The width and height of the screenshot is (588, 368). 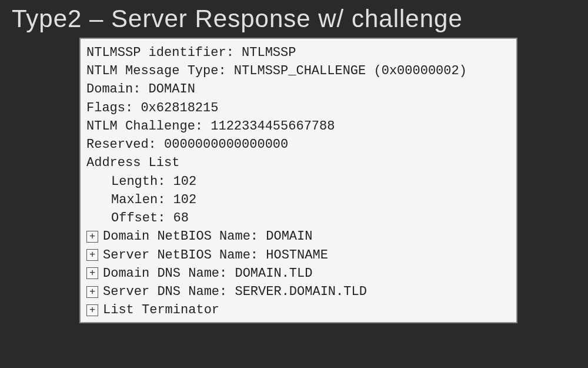 What do you see at coordinates (300, 108) in the screenshot?
I see `field-flags: Flags: 0x62818215` at bounding box center [300, 108].